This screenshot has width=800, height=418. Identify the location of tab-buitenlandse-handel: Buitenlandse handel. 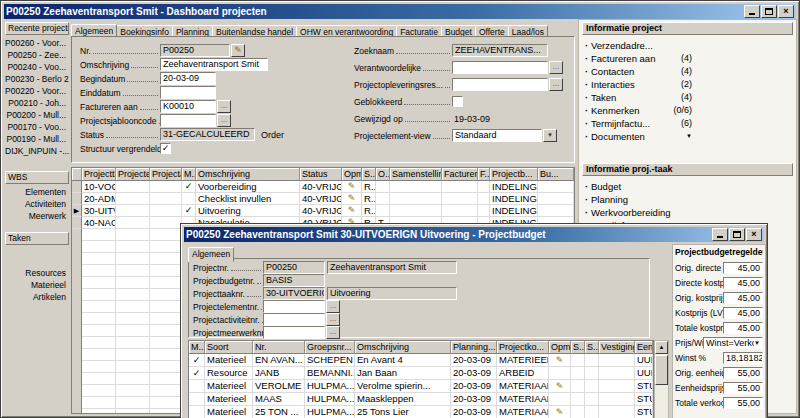
(254, 30).